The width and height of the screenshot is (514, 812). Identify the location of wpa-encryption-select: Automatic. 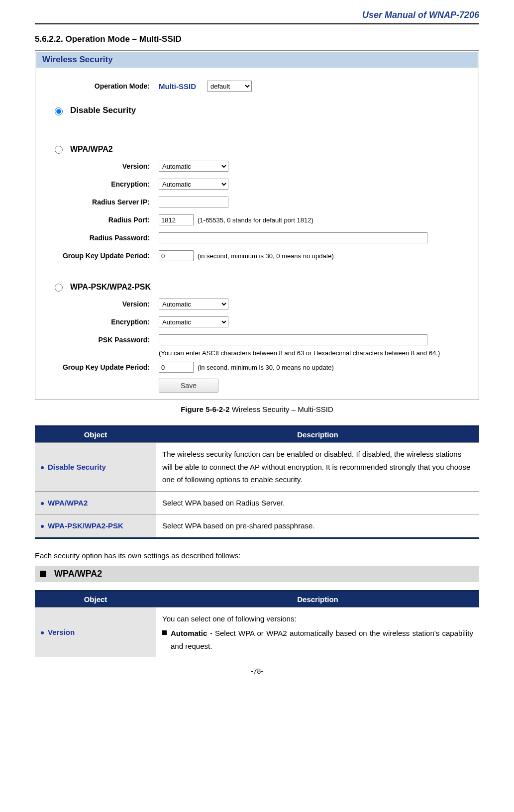
(194, 184).